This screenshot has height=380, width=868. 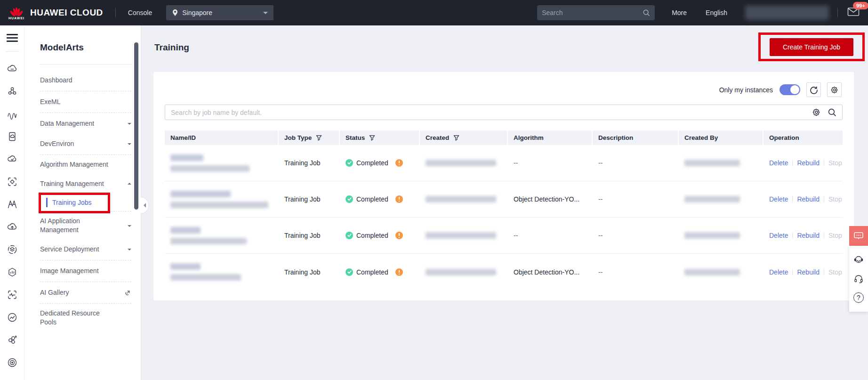 What do you see at coordinates (86, 123) in the screenshot?
I see `sidebar-item-data-management: Data Management` at bounding box center [86, 123].